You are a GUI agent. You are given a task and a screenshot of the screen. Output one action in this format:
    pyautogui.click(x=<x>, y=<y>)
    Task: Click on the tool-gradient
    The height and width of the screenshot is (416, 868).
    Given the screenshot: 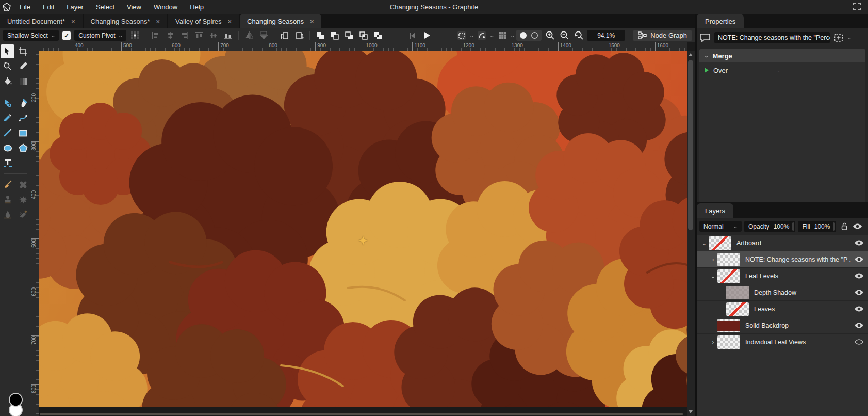 What is the action you would take?
    pyautogui.click(x=23, y=82)
    